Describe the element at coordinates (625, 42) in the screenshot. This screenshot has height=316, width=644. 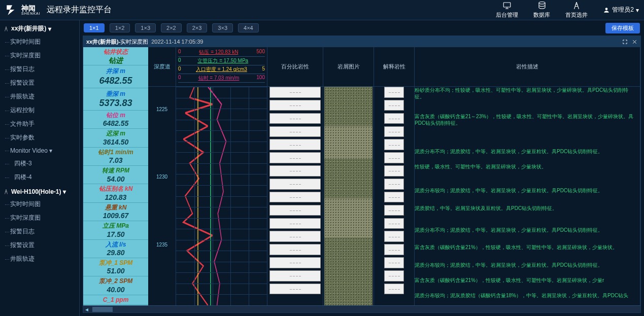
I see `expand-icon` at that location.